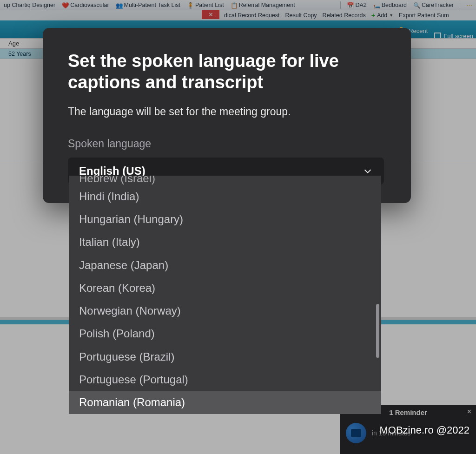 Image resolution: width=476 pixels, height=454 pixels. Describe the element at coordinates (132, 402) in the screenshot. I see `option-label: Romanian (Romania)` at that location.